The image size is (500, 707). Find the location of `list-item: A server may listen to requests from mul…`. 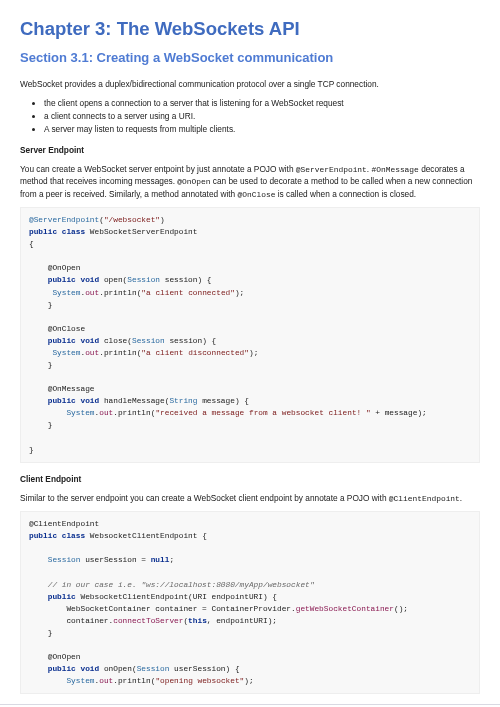

list-item: A server may listen to requests from mul… is located at coordinates (262, 129).